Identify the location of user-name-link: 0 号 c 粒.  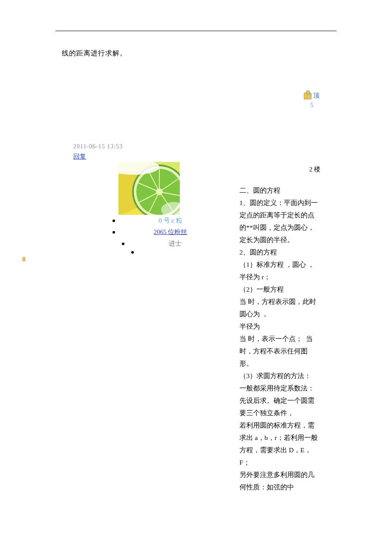
(170, 221).